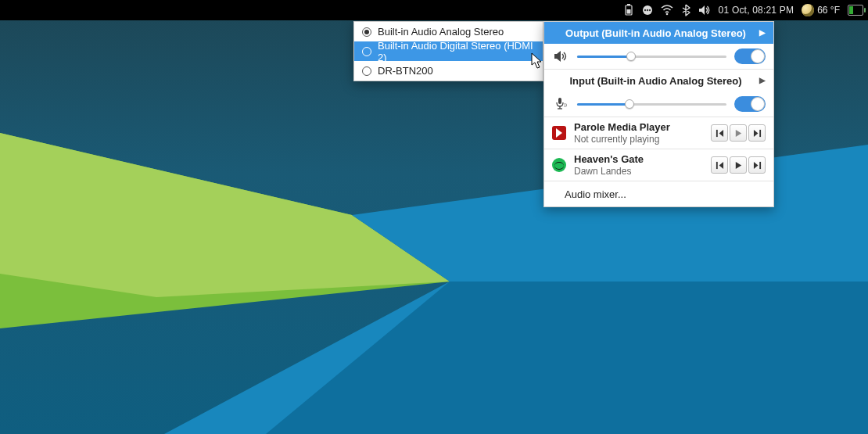 This screenshot has width=868, height=434. Describe the element at coordinates (658, 56) in the screenshot. I see `output-volume-row` at that location.